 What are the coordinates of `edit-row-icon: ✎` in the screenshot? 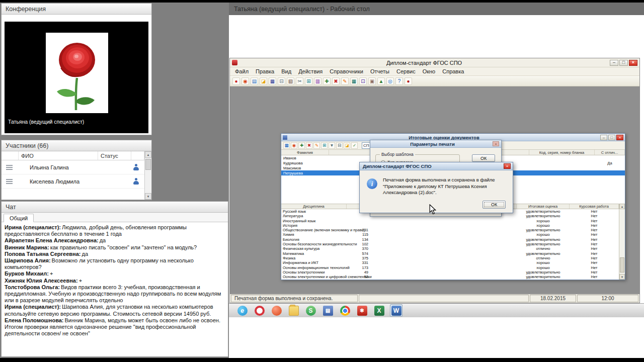 It's located at (317, 146).